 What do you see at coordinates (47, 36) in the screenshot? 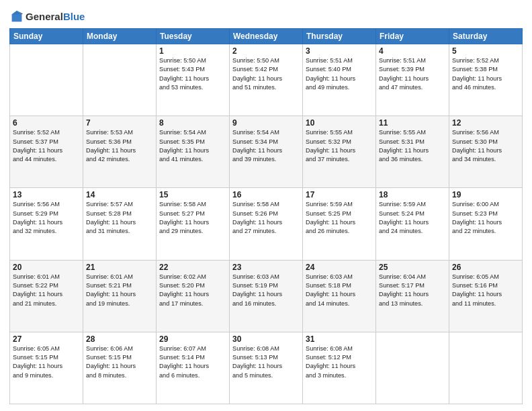
I see `weekday-sunday: Sunday` at bounding box center [47, 36].